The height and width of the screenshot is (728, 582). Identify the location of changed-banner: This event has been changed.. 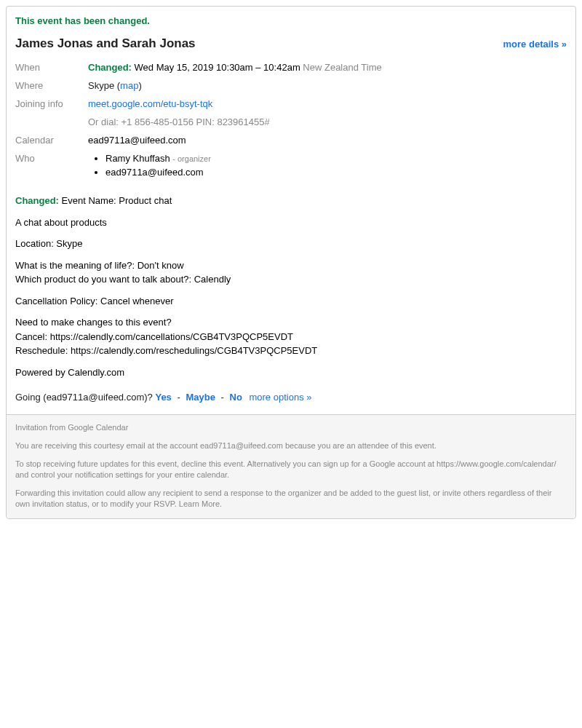
(291, 20).